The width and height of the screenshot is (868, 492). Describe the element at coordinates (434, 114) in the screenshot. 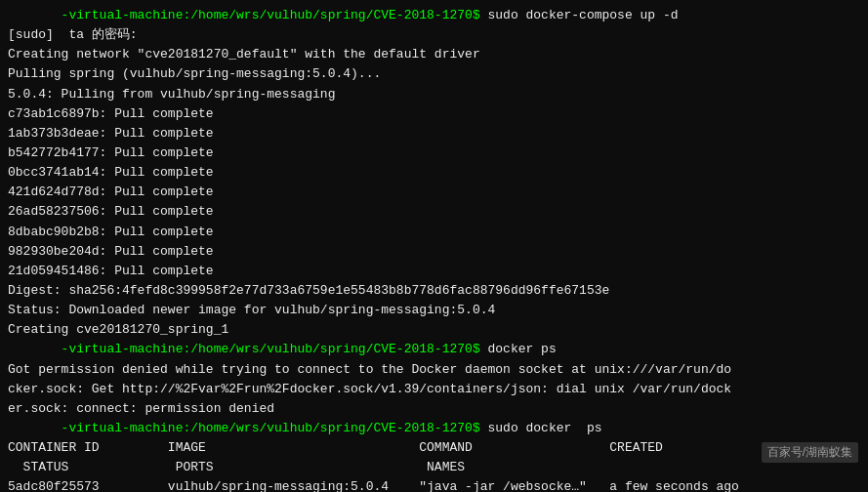

I see `terminal-line-6: c73ab1c6897b: Pull complete` at that location.